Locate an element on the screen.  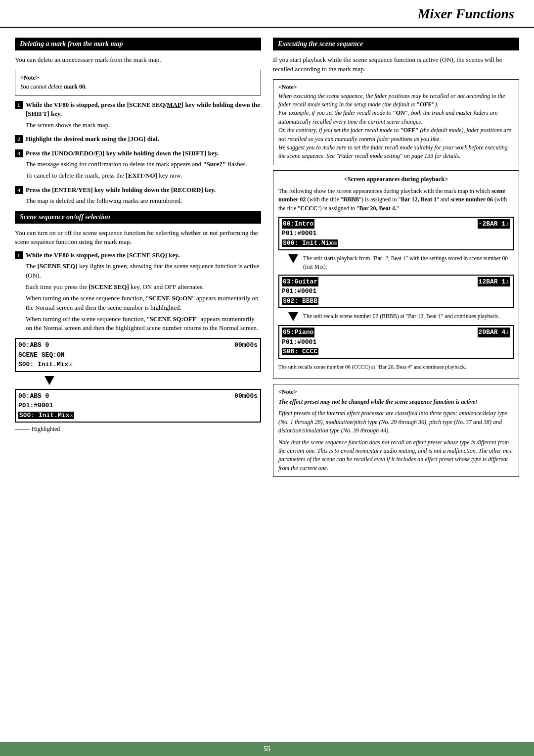
delete-intro: You can delete an unnecessary mark from … is located at coordinates (138, 60).